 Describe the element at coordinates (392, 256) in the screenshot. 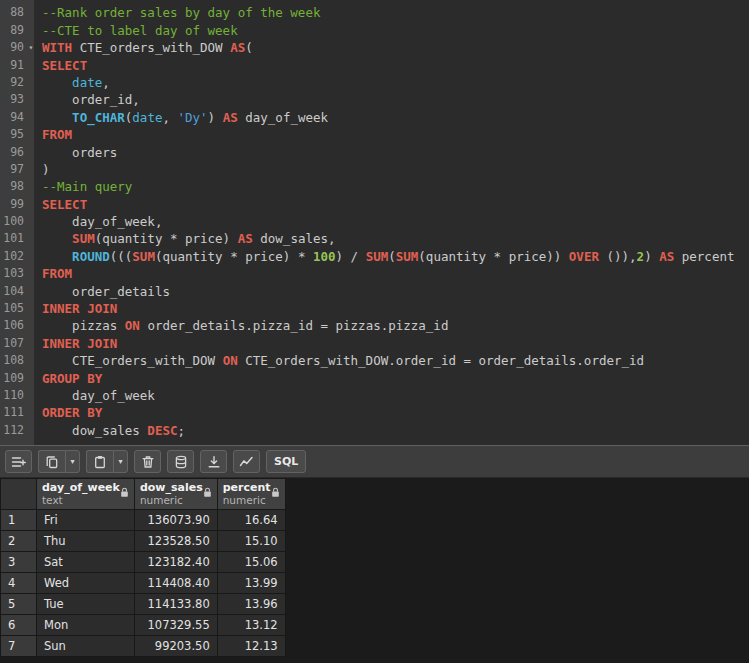

I see `token-txt: (` at that location.